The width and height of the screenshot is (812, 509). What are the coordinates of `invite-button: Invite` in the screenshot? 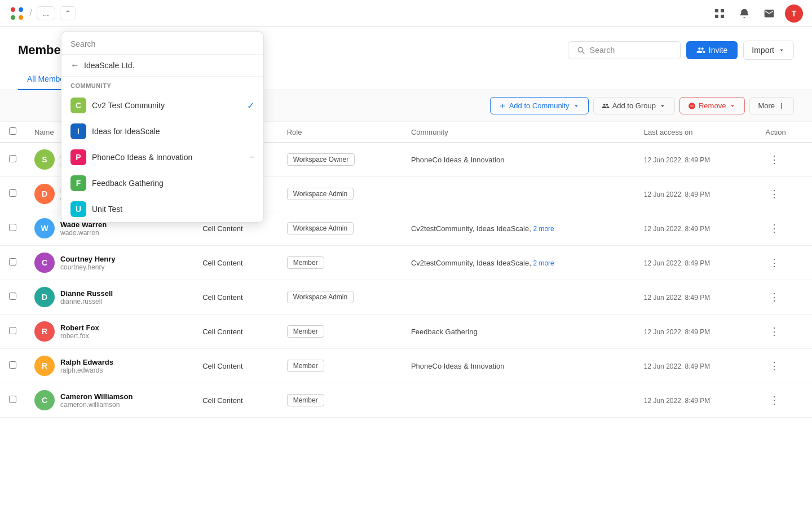 It's located at (712, 50).